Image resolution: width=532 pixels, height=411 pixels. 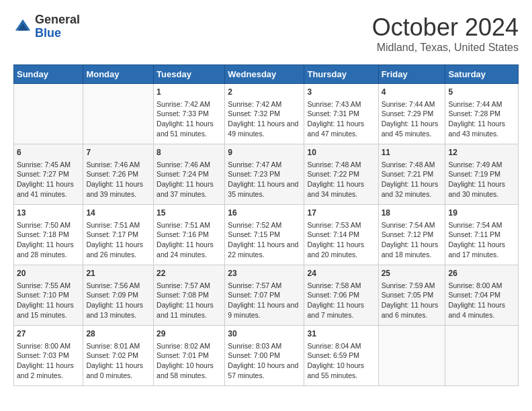 I want to click on cell-content: Sunset: 7:02 PM, so click(x=118, y=356).